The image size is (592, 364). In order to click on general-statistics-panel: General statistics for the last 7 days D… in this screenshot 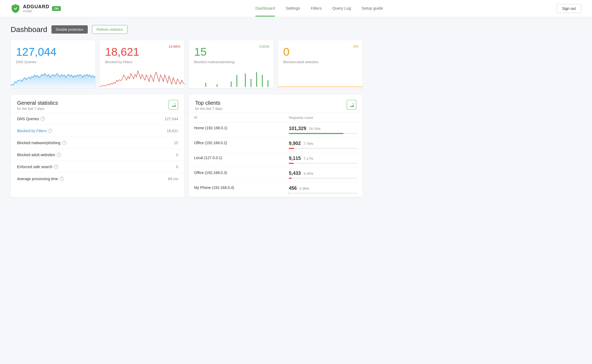, I will do `click(98, 146)`.